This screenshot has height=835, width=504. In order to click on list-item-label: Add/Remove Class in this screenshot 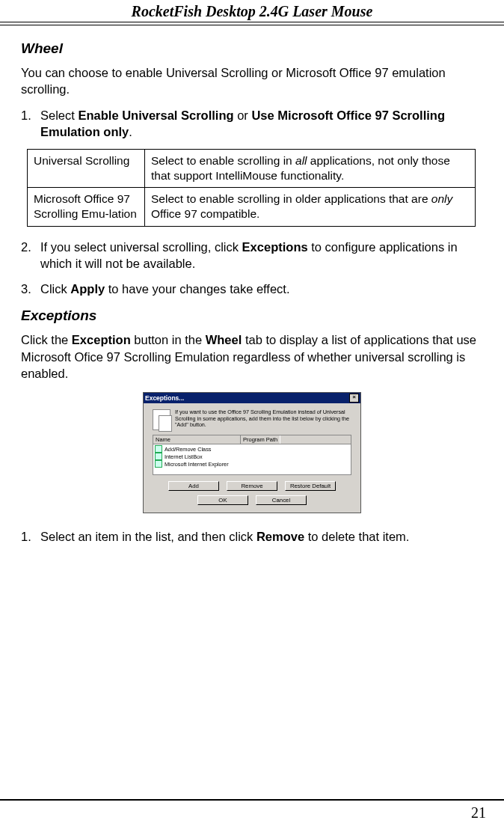, I will do `click(188, 449)`.